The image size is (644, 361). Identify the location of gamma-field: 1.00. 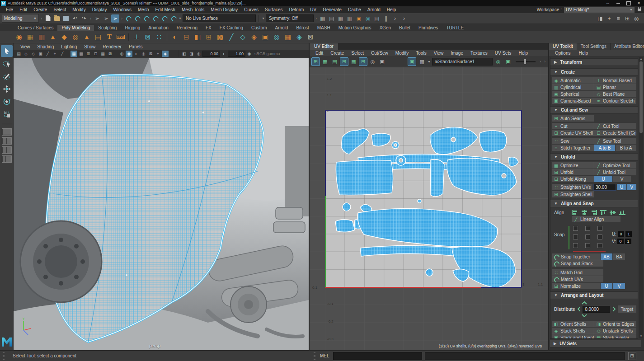
(237, 54).